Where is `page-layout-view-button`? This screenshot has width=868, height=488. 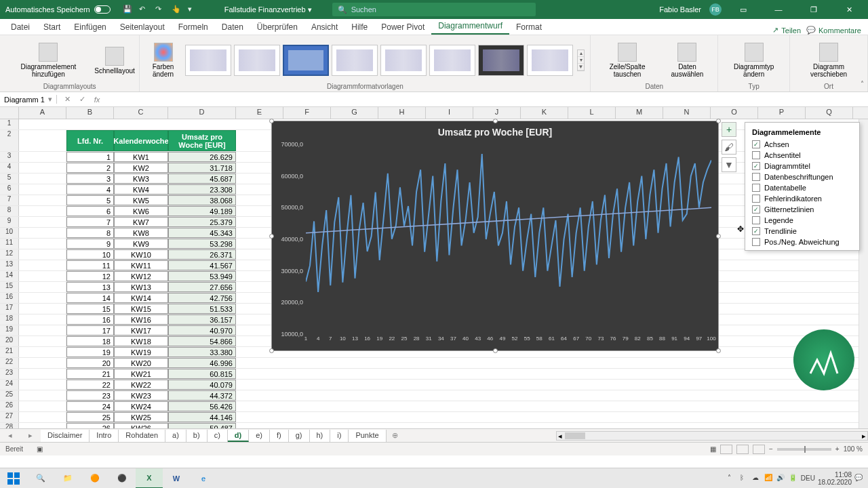
page-layout-view-button is located at coordinates (743, 449).